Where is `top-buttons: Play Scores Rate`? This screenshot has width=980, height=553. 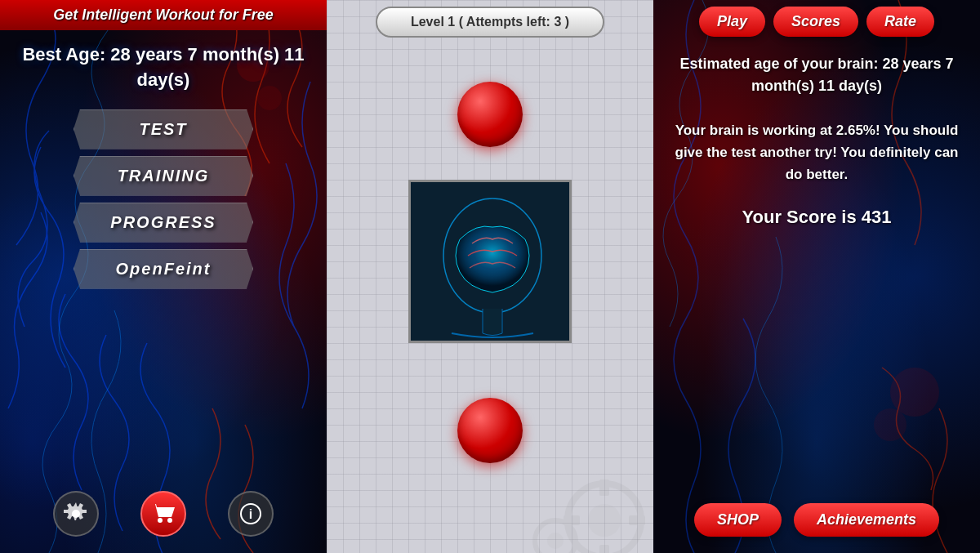
top-buttons: Play Scores Rate is located at coordinates (817, 21).